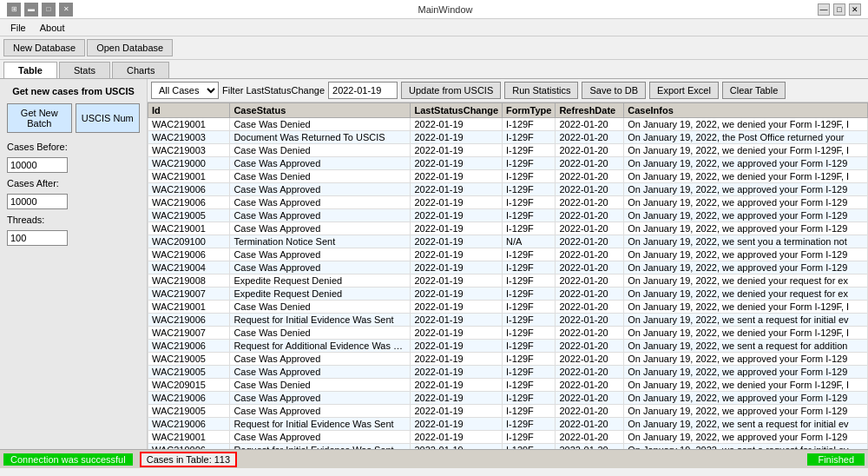 The height and width of the screenshot is (476, 868). I want to click on get-new-batch-button: Get New Batch, so click(40, 118).